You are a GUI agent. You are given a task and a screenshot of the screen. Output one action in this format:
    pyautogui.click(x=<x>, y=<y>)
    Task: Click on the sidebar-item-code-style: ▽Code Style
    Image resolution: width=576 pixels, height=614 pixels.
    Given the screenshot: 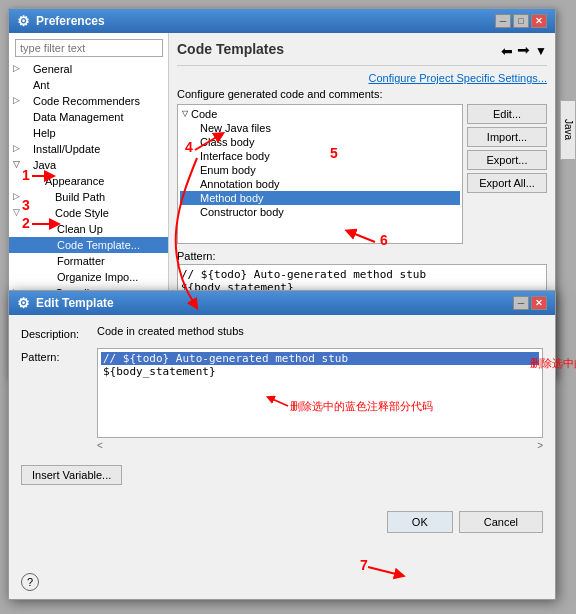 What is the action you would take?
    pyautogui.click(x=88, y=213)
    